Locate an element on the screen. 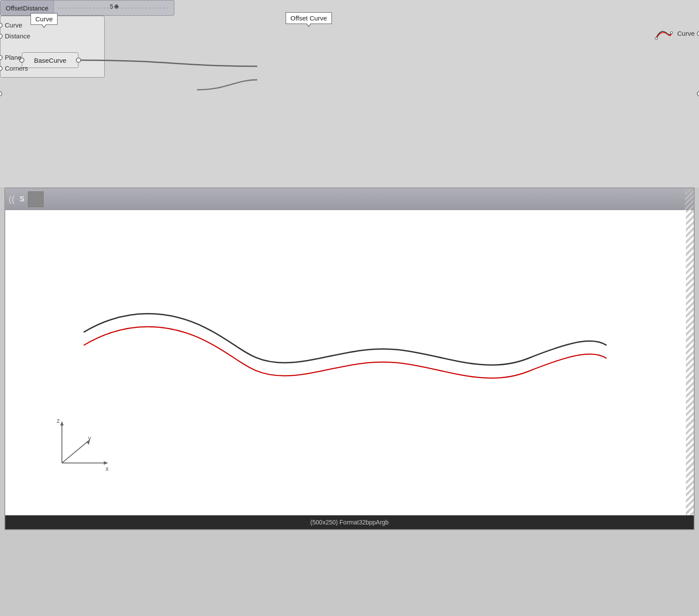  curve-preview-icon is located at coordinates (664, 33).